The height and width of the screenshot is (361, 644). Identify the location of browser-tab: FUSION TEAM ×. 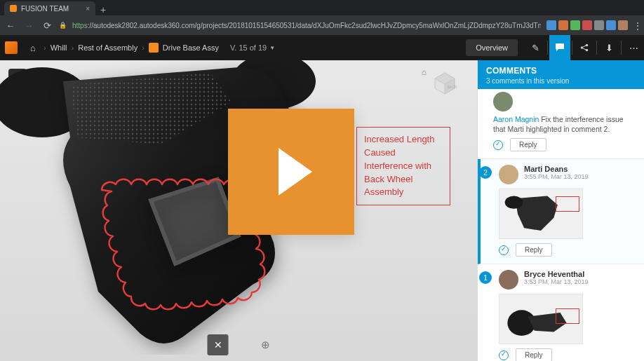
(50, 8).